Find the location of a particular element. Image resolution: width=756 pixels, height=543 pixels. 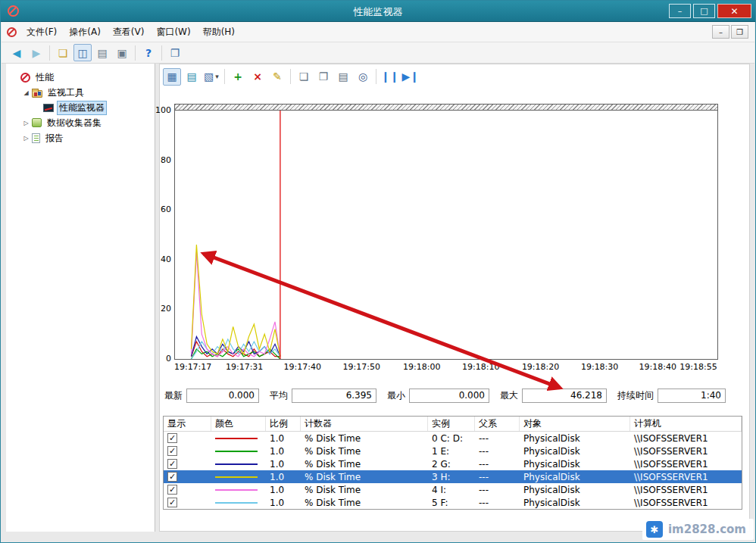

tree-item-performance-monitor: 性能监视器 is located at coordinates (80, 108).